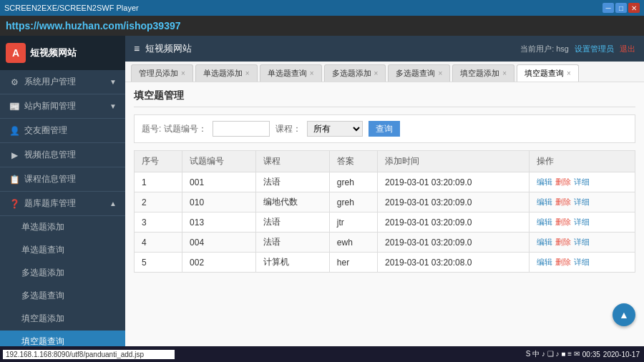 The width and height of the screenshot is (644, 362). What do you see at coordinates (484, 73) in the screenshot?
I see `tab-fill-add: 填空题添加 ×` at bounding box center [484, 73].